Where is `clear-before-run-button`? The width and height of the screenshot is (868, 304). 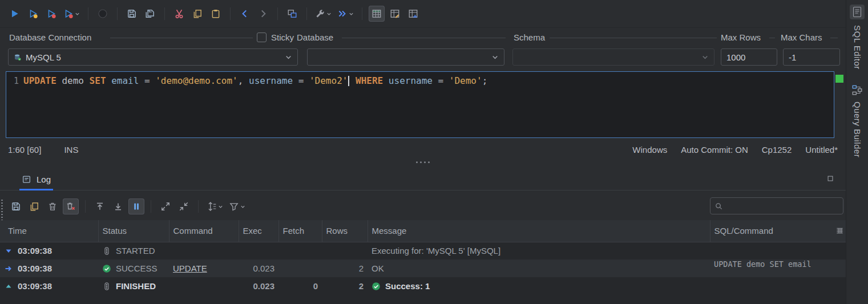 clear-before-run-button is located at coordinates (71, 206).